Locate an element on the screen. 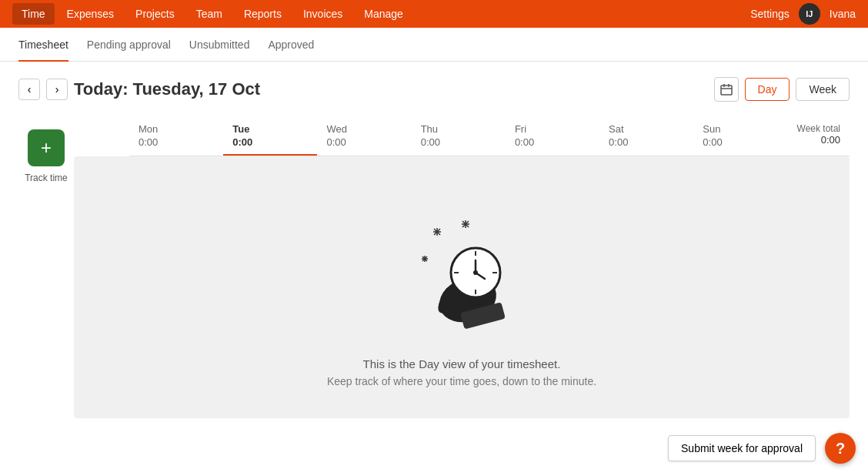 Image resolution: width=868 pixels, height=476 pixels. settings-link: Settings is located at coordinates (770, 14).